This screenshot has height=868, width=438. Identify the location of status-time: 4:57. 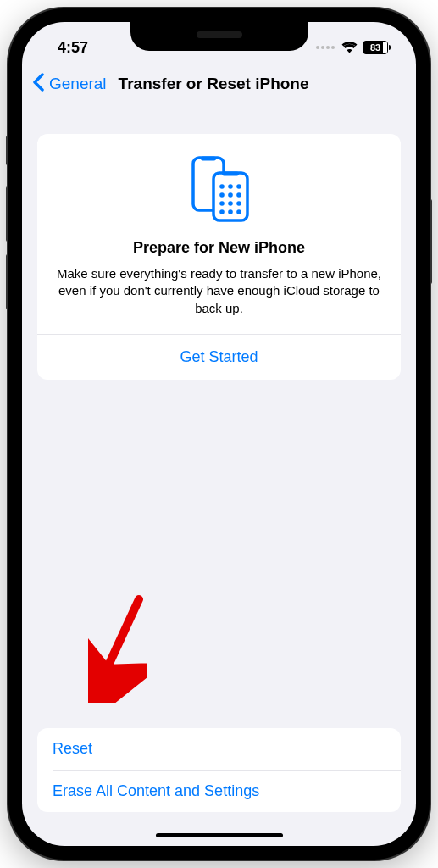
(68, 47).